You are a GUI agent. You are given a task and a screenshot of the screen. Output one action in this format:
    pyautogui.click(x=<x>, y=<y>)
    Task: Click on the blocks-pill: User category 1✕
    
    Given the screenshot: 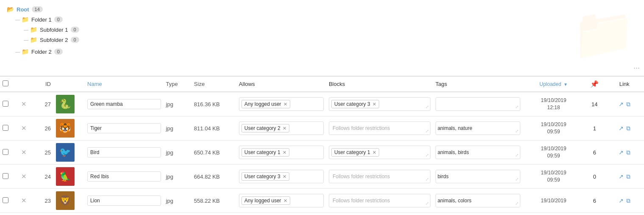 What is the action you would take?
    pyautogui.click(x=355, y=152)
    